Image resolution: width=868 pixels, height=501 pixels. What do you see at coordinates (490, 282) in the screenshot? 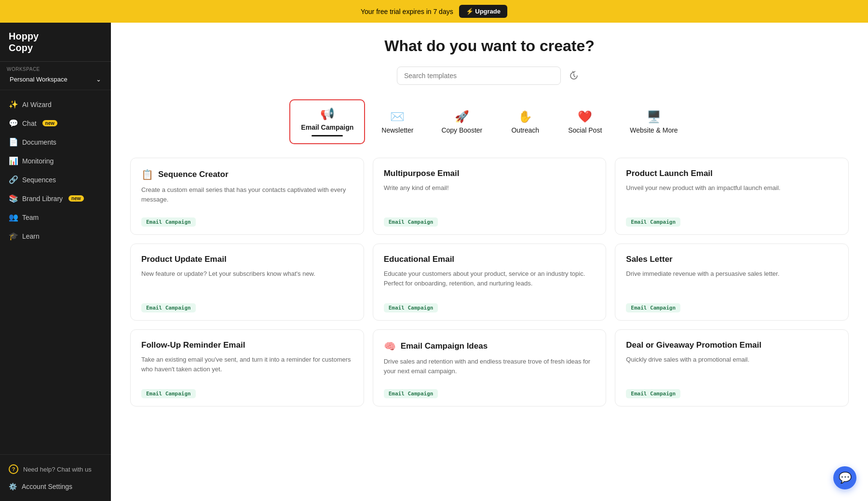
I see `card-educational-email: Educational Email Educate your customers…` at bounding box center [490, 282].